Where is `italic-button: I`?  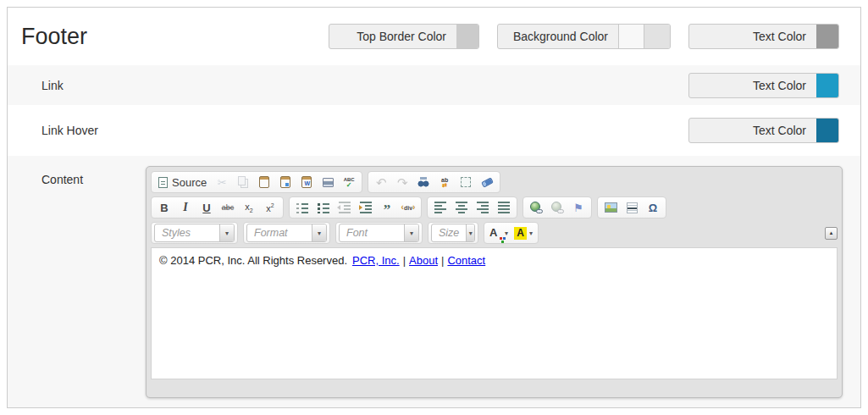 italic-button: I is located at coordinates (185, 208).